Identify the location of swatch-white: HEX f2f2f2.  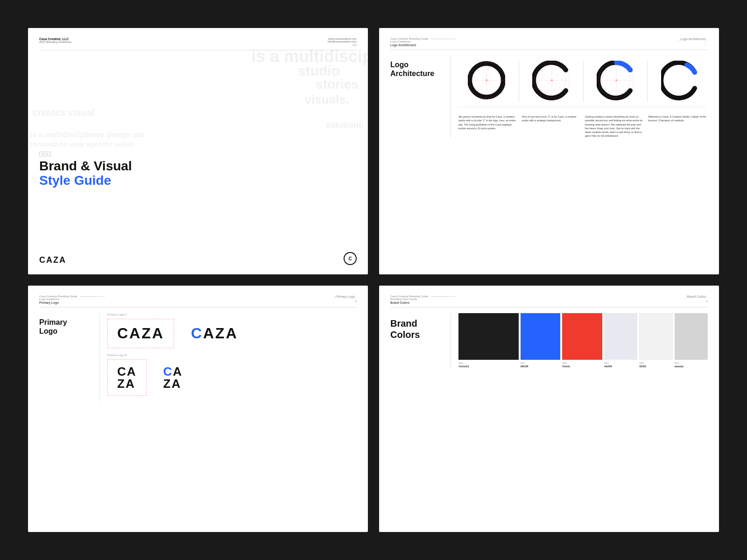
(655, 341).